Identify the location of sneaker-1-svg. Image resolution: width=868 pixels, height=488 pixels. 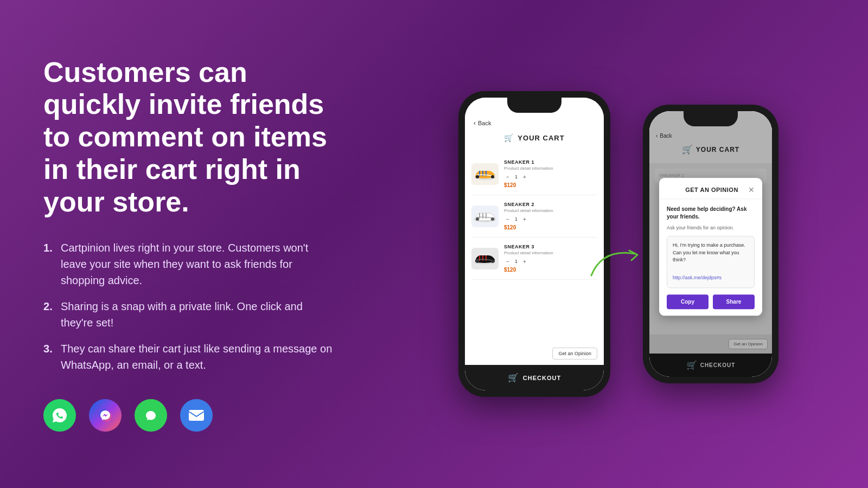
(485, 174).